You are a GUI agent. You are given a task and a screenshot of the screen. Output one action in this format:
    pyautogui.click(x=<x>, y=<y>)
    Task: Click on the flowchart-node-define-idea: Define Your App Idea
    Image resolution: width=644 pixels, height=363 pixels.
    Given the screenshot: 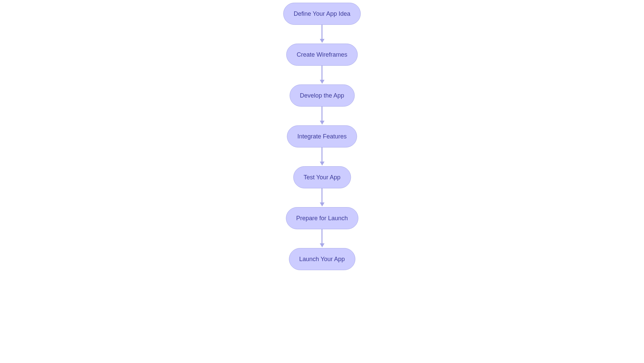 What is the action you would take?
    pyautogui.click(x=322, y=14)
    